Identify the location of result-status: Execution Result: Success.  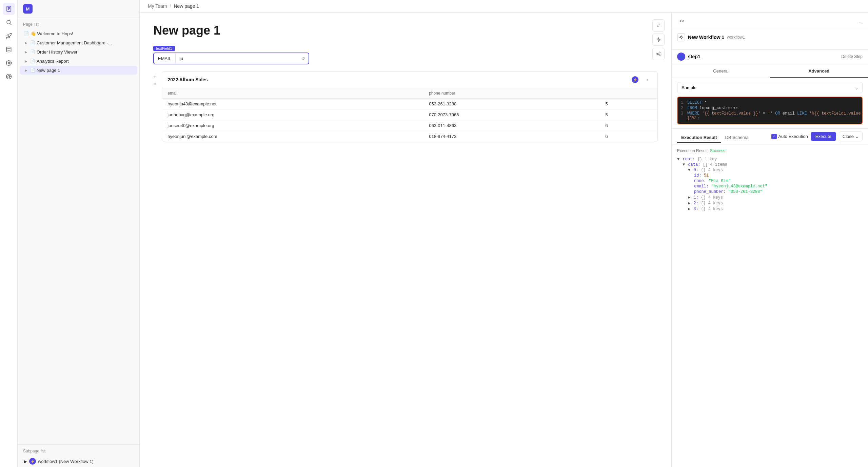
(770, 151).